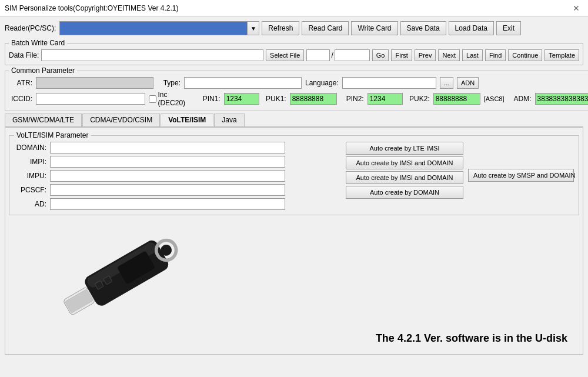 Image resolution: width=588 pixels, height=377 pixels. I want to click on go-button: Go, so click(381, 55).